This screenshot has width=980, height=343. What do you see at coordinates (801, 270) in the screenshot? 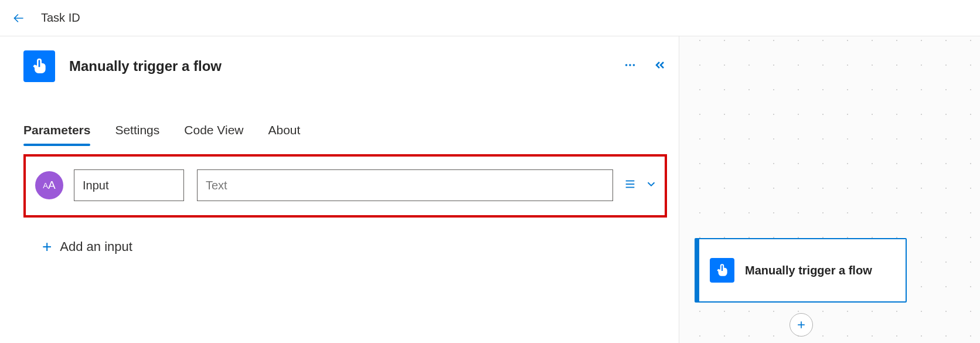
I see `canvas-trigger-node: Manually trigger a flow` at bounding box center [801, 270].